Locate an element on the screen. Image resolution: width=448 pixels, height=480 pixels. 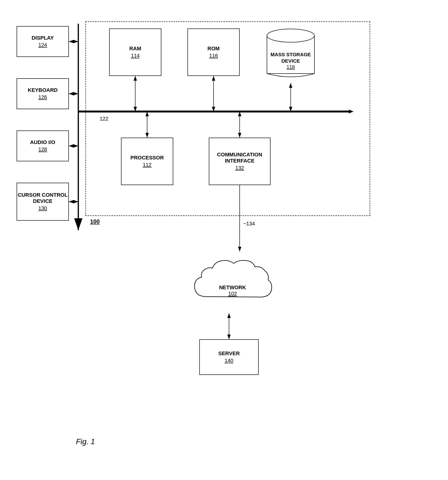
svg-text: 122 is located at coordinates (104, 119).